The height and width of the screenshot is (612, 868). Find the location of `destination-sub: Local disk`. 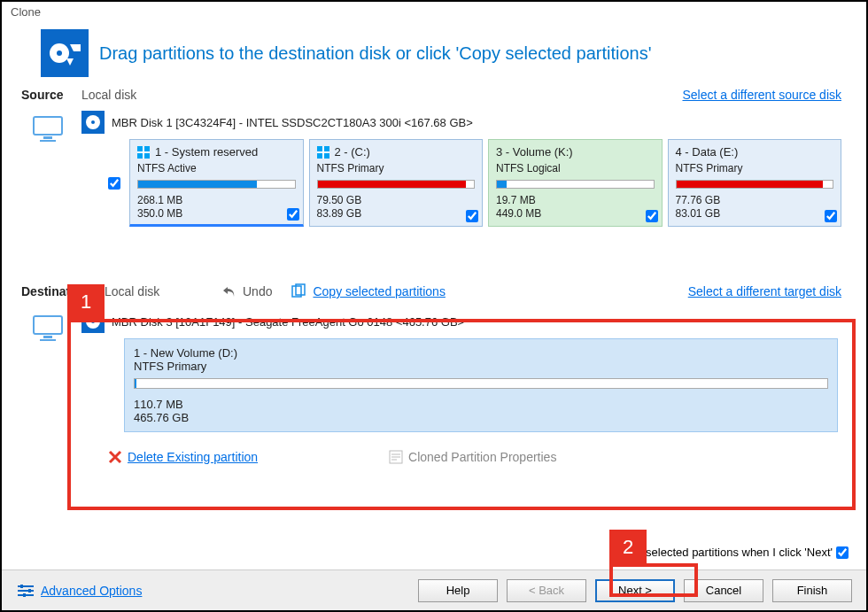

destination-sub: Local disk is located at coordinates (153, 291).